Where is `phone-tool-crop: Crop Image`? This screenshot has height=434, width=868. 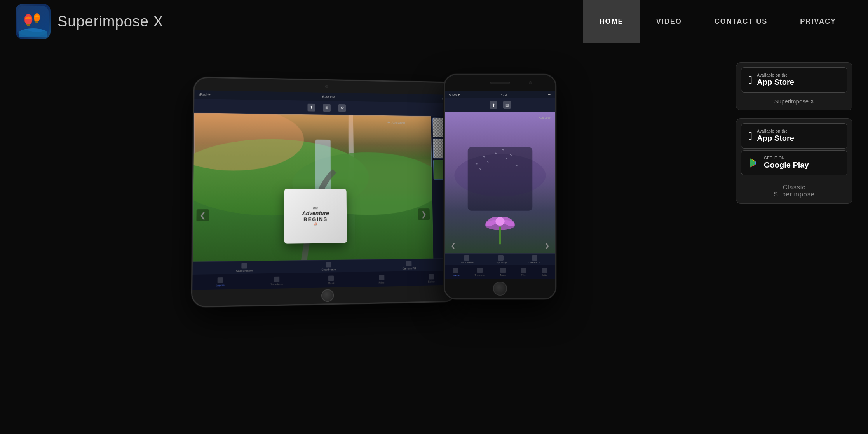 phone-tool-crop: Crop Image is located at coordinates (501, 259).